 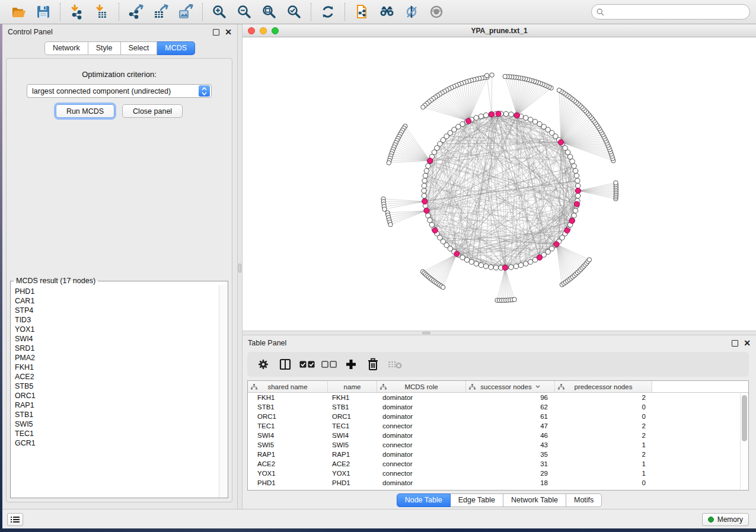 What do you see at coordinates (294, 12) in the screenshot?
I see `zoom-selected-button` at bounding box center [294, 12].